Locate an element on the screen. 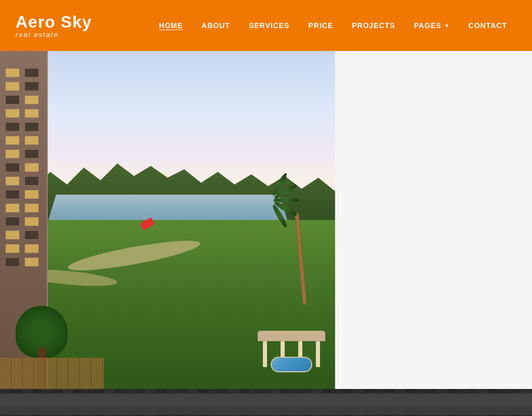 This screenshot has width=532, height=416. building-windows is located at coordinates (23, 168).